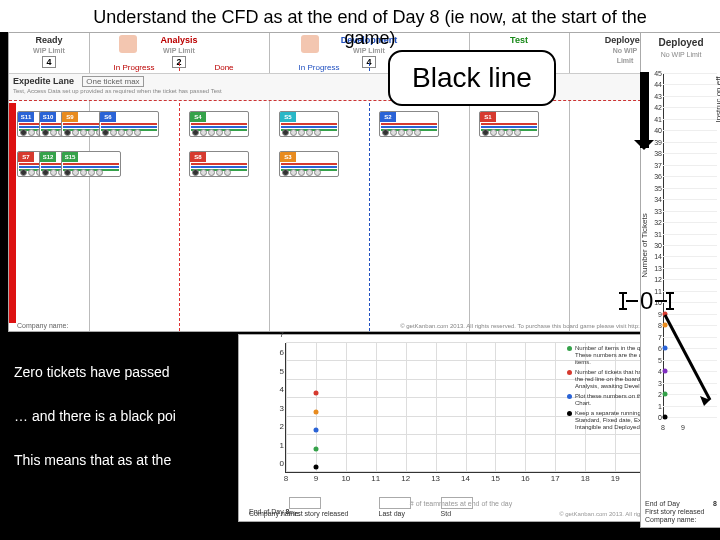  I want to click on cfd-chart: Deployed No WIP Limit Number of Tickets …, so click(680, 280).